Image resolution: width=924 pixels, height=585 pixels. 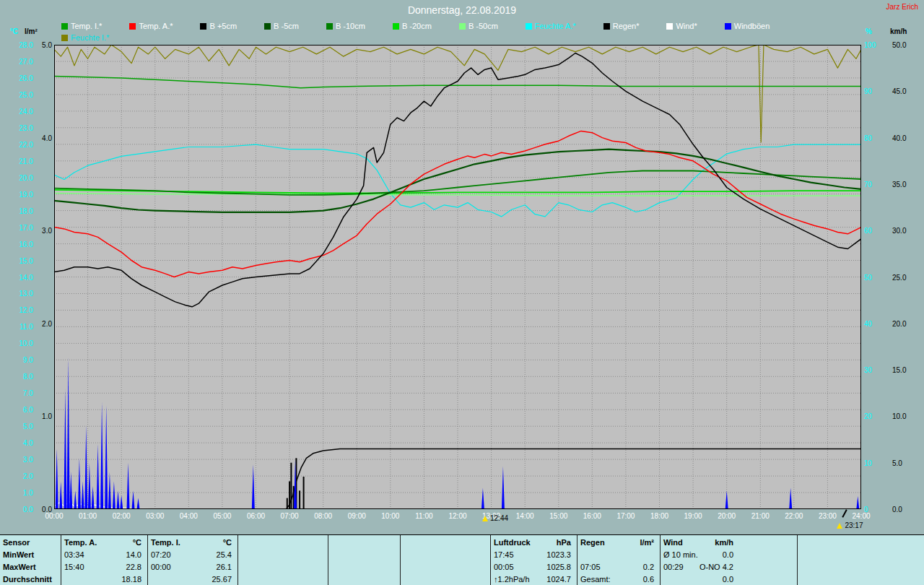 What do you see at coordinates (151, 26) in the screenshot?
I see `legend-item-temp-a: Temp. A.*` at bounding box center [151, 26].